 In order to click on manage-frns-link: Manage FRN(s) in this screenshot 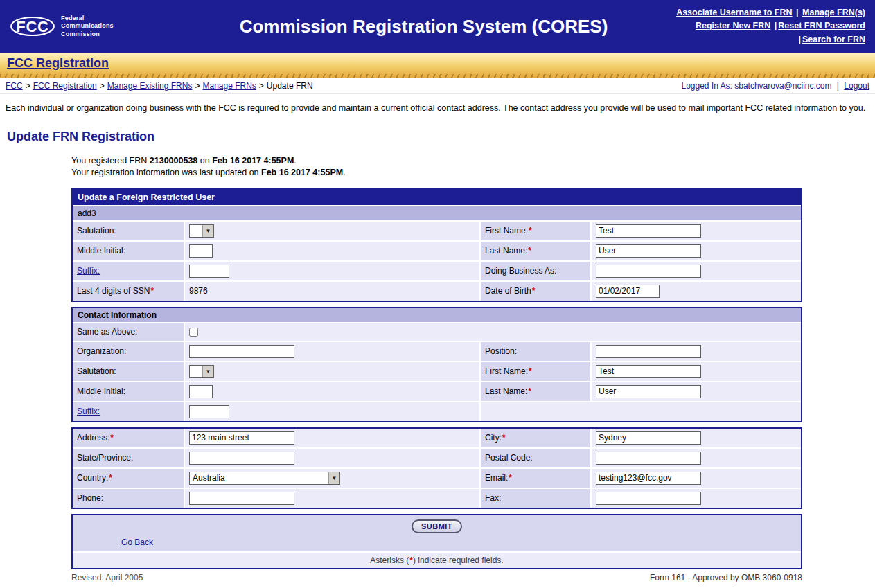, I will do `click(834, 12)`.